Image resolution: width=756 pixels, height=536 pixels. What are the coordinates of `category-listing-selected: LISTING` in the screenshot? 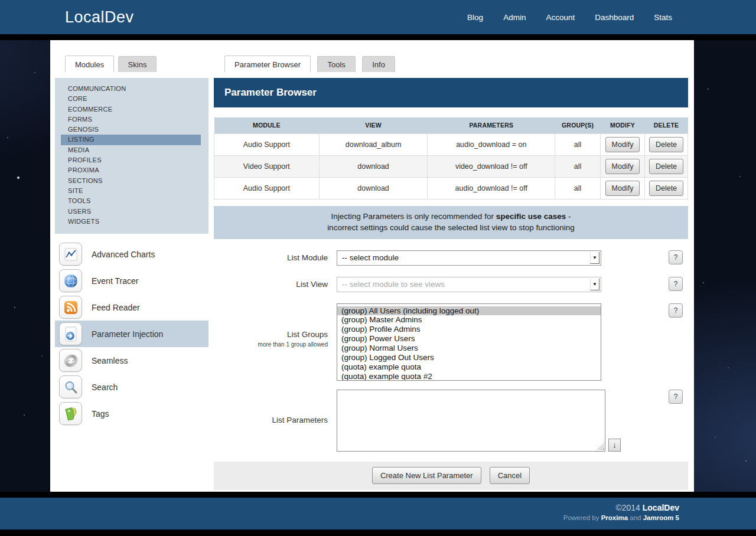 It's located at (131, 139).